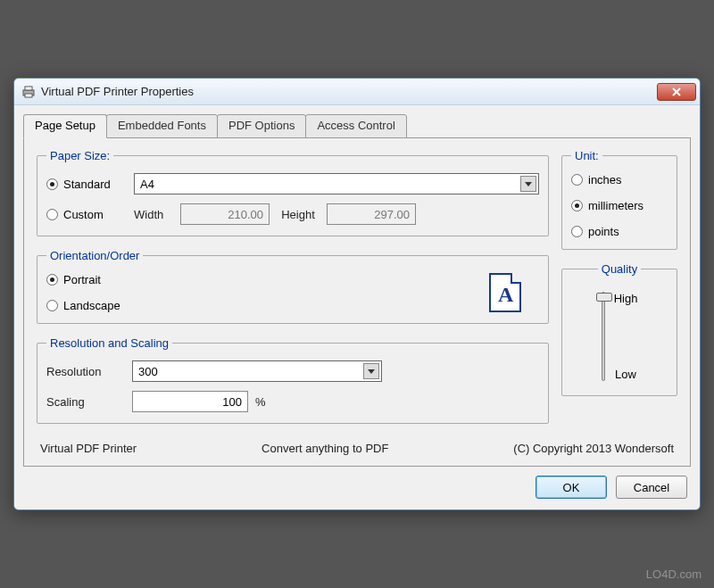  What do you see at coordinates (80, 155) in the screenshot?
I see `paper-size-legend: Paper Size:` at bounding box center [80, 155].